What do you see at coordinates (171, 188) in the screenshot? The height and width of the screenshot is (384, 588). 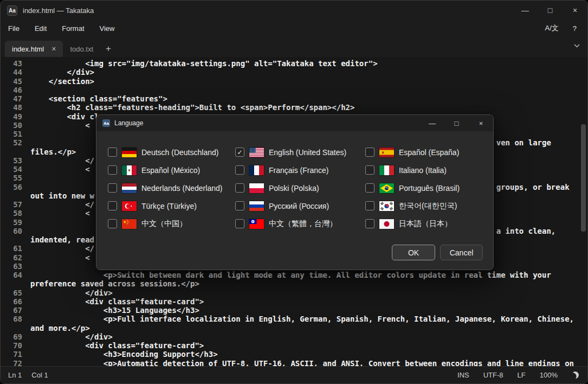 I see `language-option-nl: Nederlands (Nederland)` at bounding box center [171, 188].